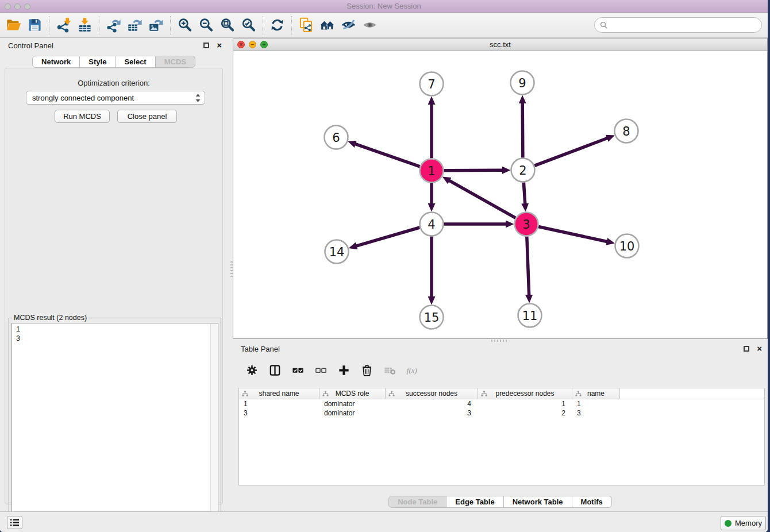 The height and width of the screenshot is (532, 770). I want to click on cell-shared-name: 1, so click(279, 404).